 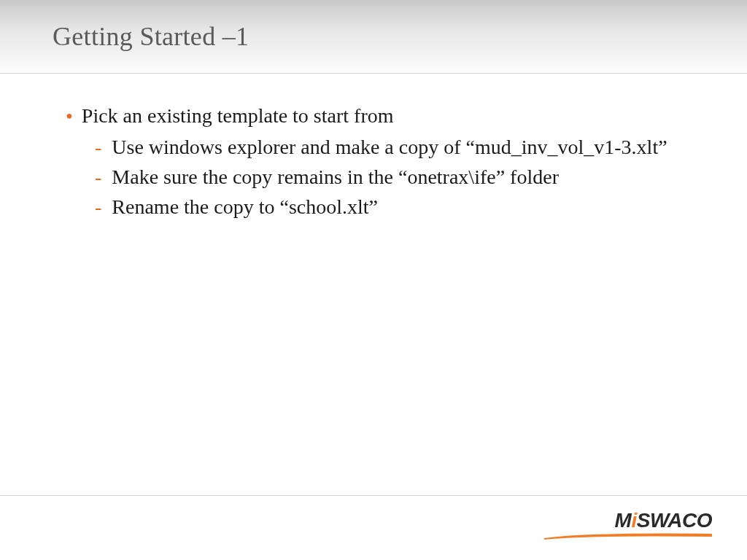 What do you see at coordinates (628, 525) in the screenshot?
I see `logo-mi-swaco: Mi SWACO` at bounding box center [628, 525].